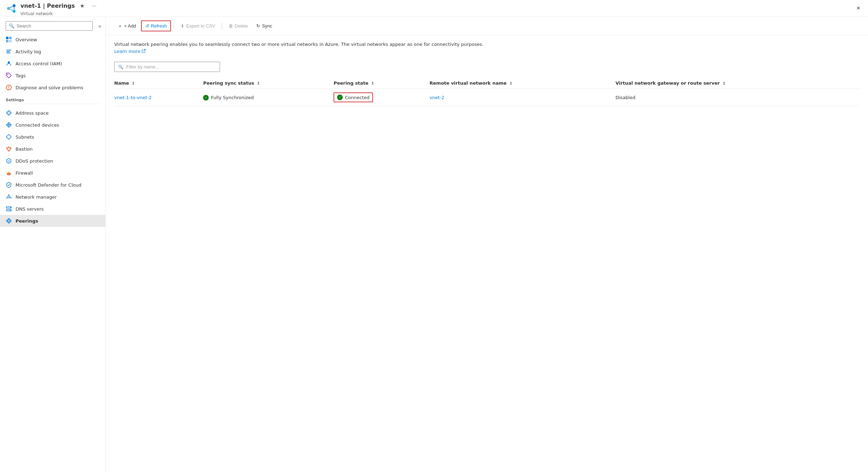 This screenshot has height=472, width=868. What do you see at coordinates (381, 83) in the screenshot?
I see `col-peering-state: Peering state ↕` at bounding box center [381, 83].